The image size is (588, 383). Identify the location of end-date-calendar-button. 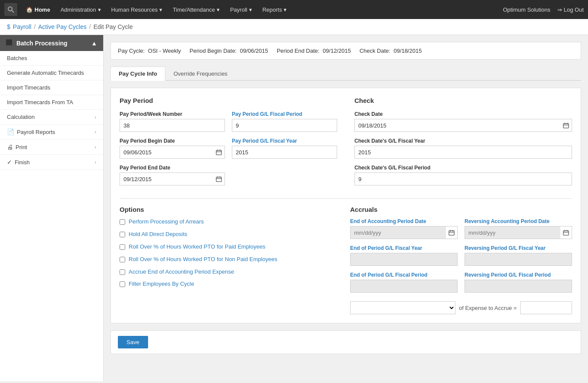
(219, 179).